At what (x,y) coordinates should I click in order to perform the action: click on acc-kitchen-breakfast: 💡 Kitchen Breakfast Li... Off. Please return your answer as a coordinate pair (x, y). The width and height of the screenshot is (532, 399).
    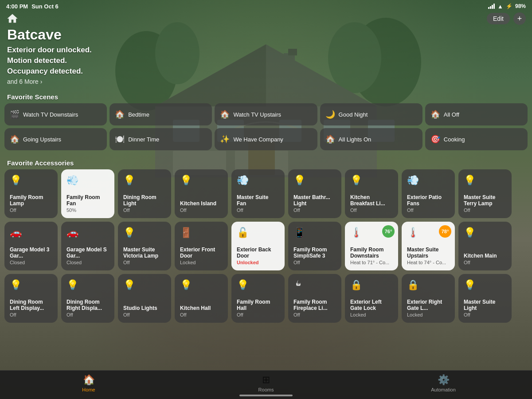
    Looking at the image, I should click on (372, 194).